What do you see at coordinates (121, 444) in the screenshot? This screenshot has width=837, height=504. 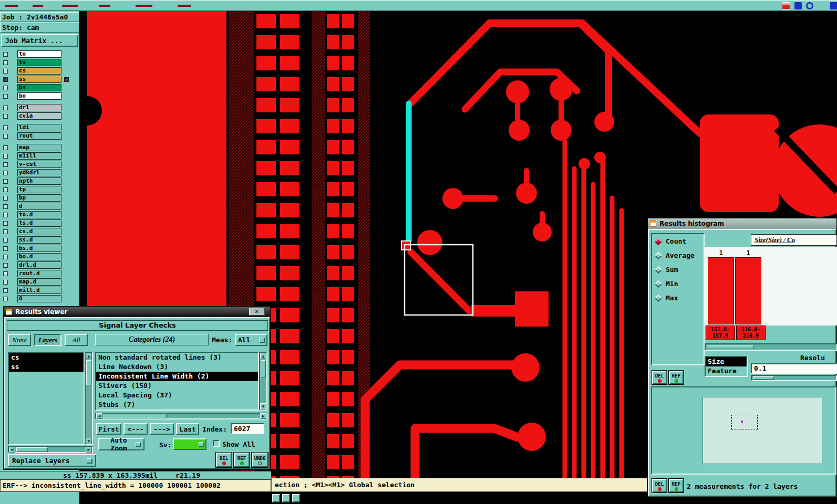 I see `auto-zoom-dropdown: Auto Zoom` at bounding box center [121, 444].